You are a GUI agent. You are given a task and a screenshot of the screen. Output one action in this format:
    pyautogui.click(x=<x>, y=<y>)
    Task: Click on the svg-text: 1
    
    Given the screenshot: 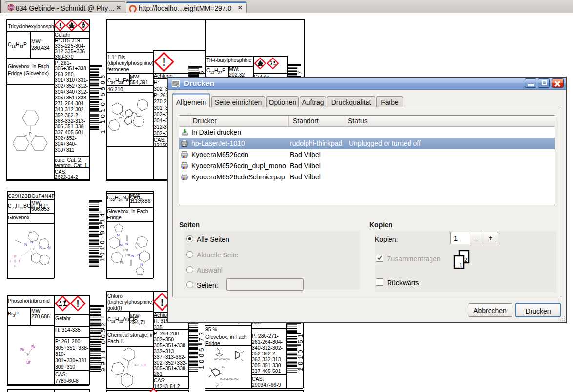 What is the action you would take?
    pyautogui.click(x=461, y=265)
    